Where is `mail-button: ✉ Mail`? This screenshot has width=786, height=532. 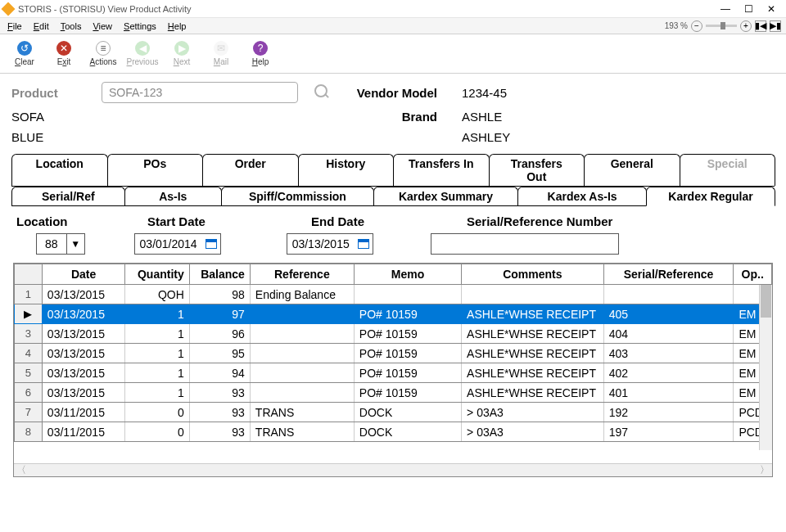
mail-button: ✉ Mail is located at coordinates (221, 54).